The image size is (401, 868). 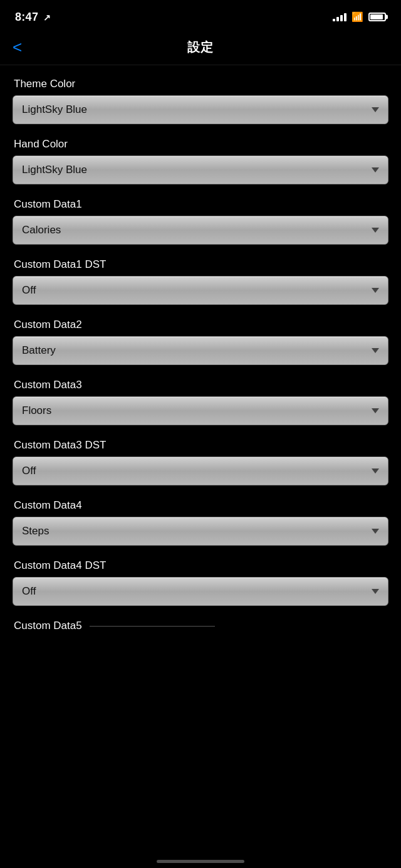 What do you see at coordinates (200, 471) in the screenshot?
I see `custom-data3-dst-dropdown: Off` at bounding box center [200, 471].